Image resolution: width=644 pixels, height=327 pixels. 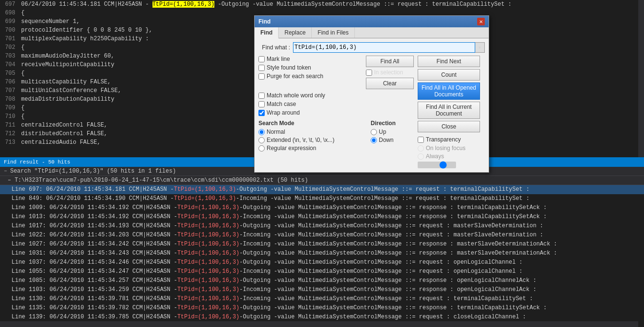 I want to click on transparency-label: Transparency, so click(x=443, y=140).